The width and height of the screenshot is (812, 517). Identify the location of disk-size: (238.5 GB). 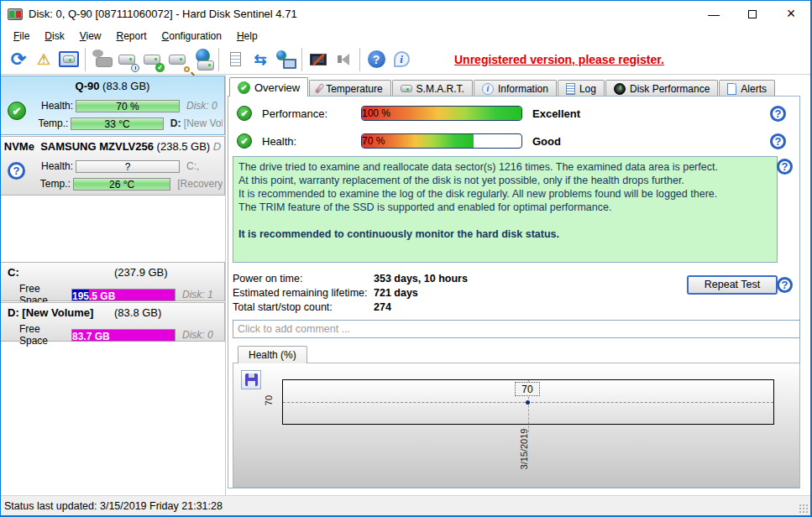
(184, 146).